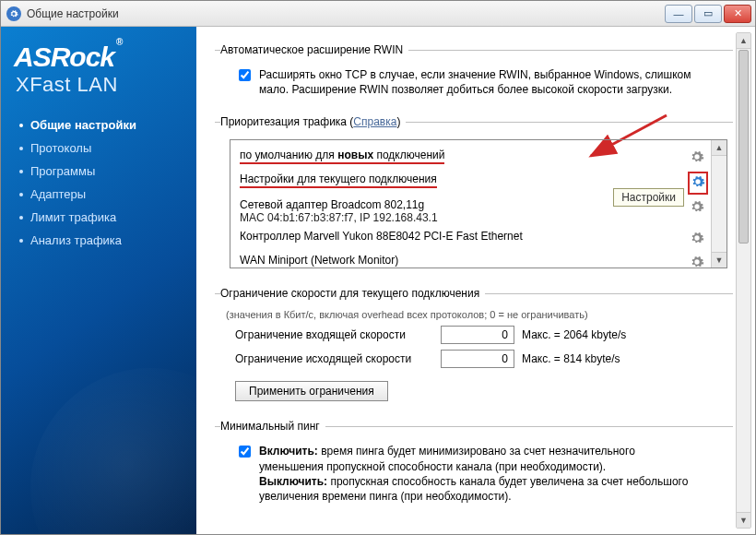 This screenshot has width=756, height=535. What do you see at coordinates (474, 72) in the screenshot?
I see `rwin-group: Автоматическое расширение RWIN Расширять…` at bounding box center [474, 72].